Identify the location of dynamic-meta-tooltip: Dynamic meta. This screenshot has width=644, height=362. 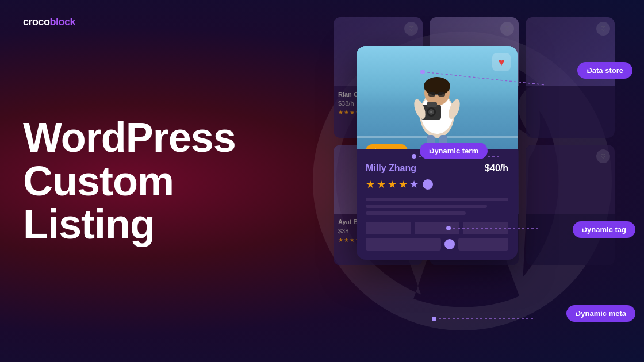
(601, 314).